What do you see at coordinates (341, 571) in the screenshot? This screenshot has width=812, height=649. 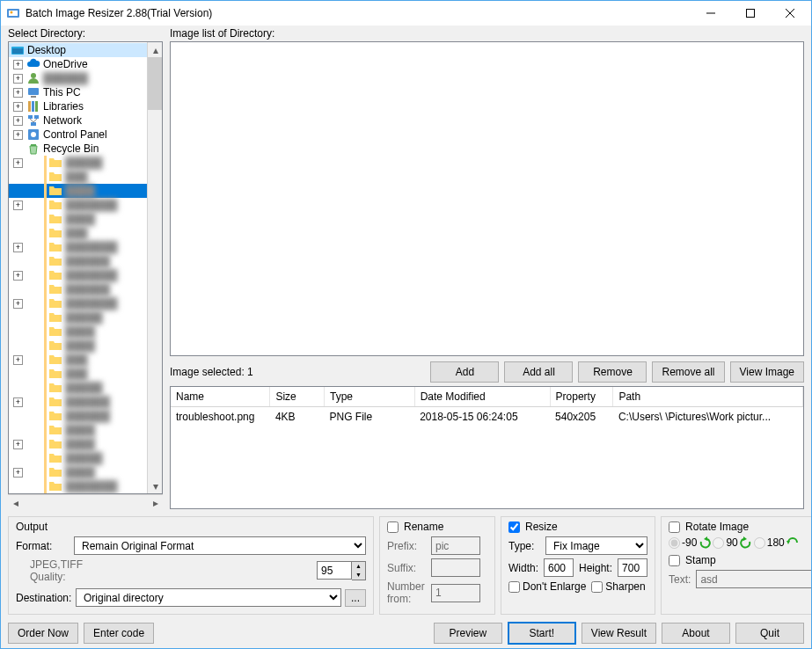 I see `quality-spinner: ▲▼` at bounding box center [341, 571].